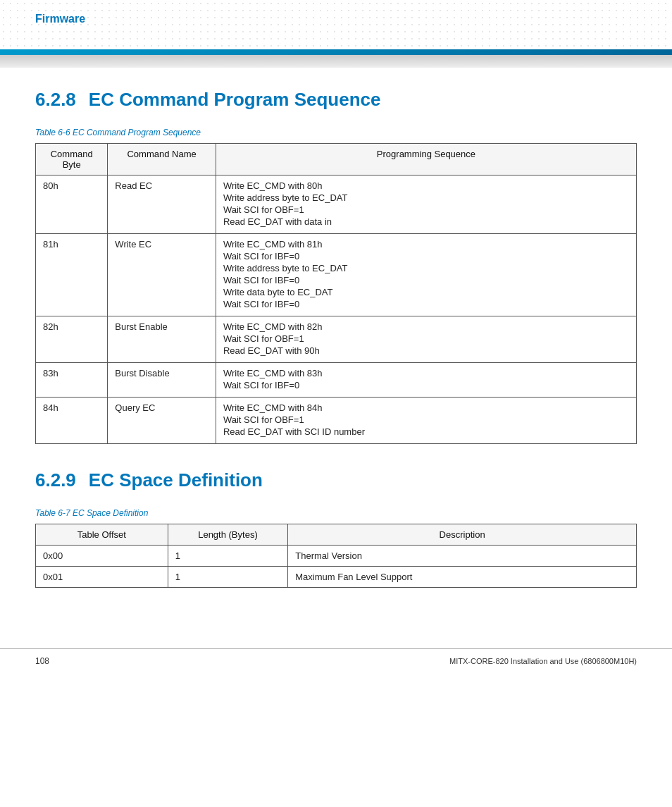 The image size is (672, 807). I want to click on cell-command-byte: 82h, so click(72, 340).